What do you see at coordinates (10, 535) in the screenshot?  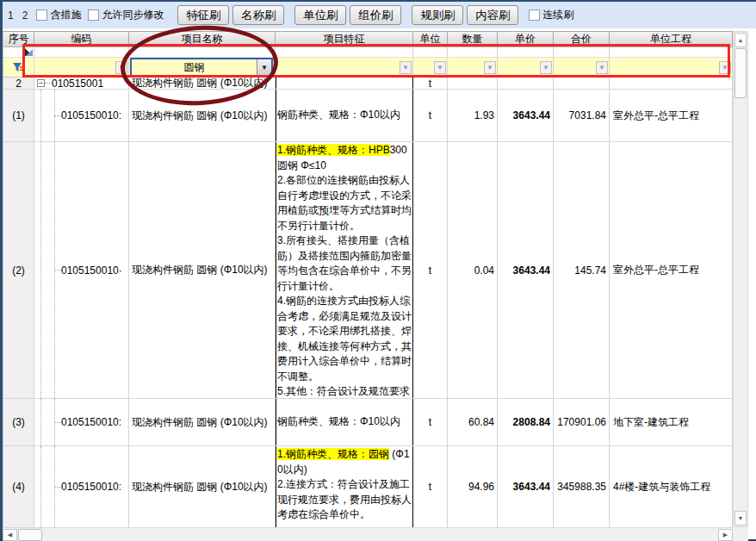 I see `scroll-left-icon: ◀` at bounding box center [10, 535].